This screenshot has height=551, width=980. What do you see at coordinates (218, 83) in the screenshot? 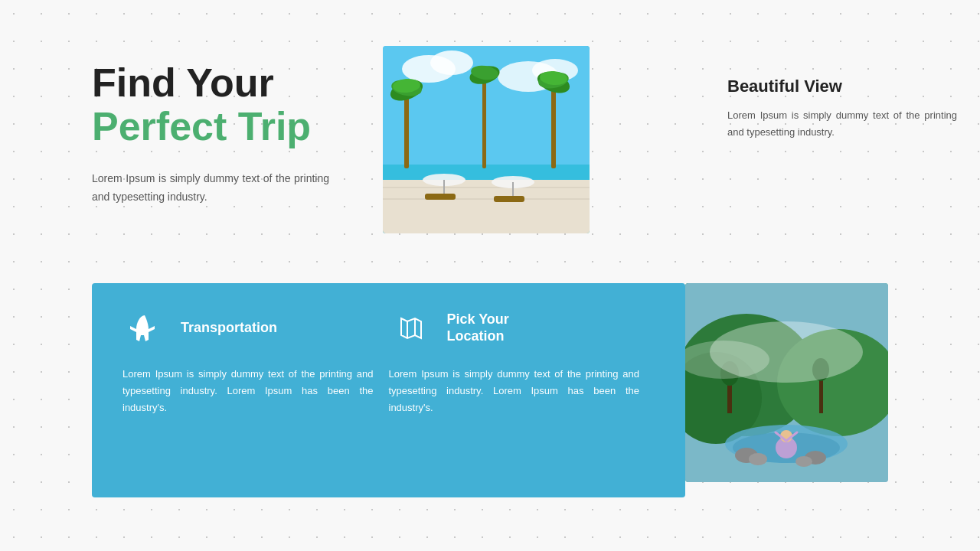
I see `hero-title-line1: Find Your` at bounding box center [218, 83].